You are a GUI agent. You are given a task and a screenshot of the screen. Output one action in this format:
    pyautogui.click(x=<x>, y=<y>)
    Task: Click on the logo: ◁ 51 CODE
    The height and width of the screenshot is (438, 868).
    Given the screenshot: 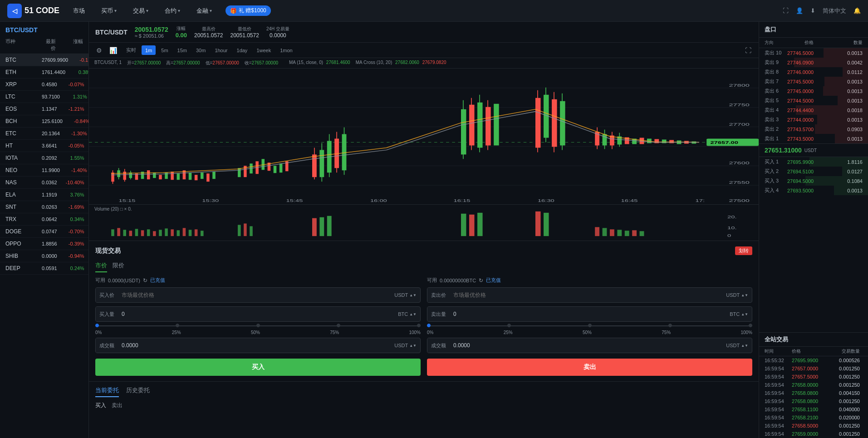 What is the action you would take?
    pyautogui.click(x=34, y=11)
    